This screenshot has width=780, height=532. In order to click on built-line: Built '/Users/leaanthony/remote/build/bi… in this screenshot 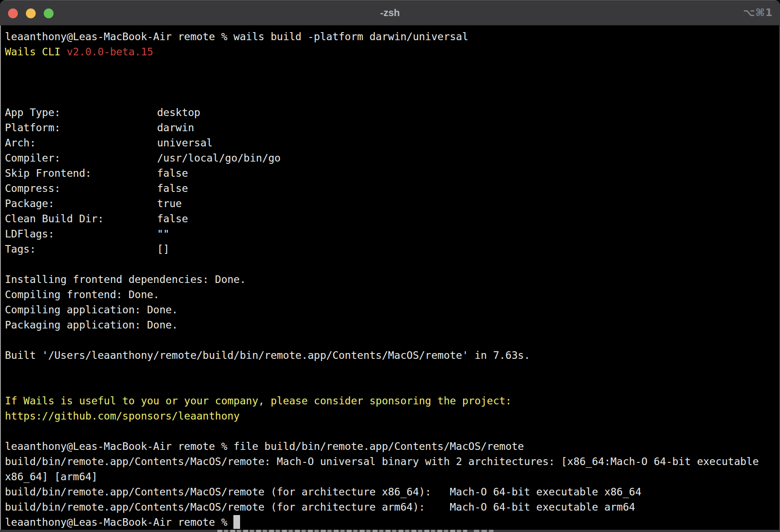, I will do `click(390, 355)`.